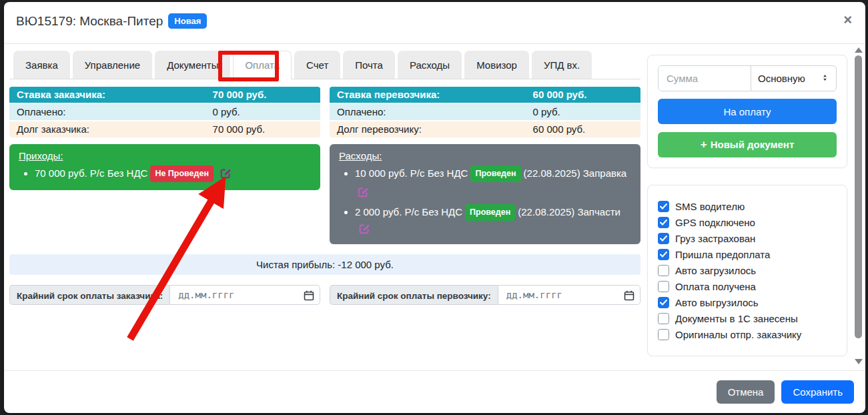 This screenshot has width=868, height=415. What do you see at coordinates (818, 392) in the screenshot?
I see `save-button: Сохранить` at bounding box center [818, 392].